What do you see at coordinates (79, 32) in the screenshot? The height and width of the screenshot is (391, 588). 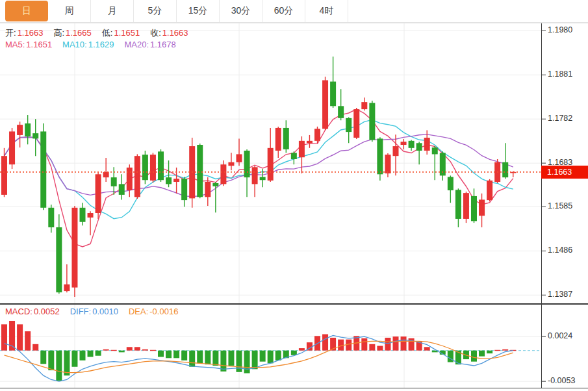 I see `readout-value: 1.1665` at bounding box center [79, 32].